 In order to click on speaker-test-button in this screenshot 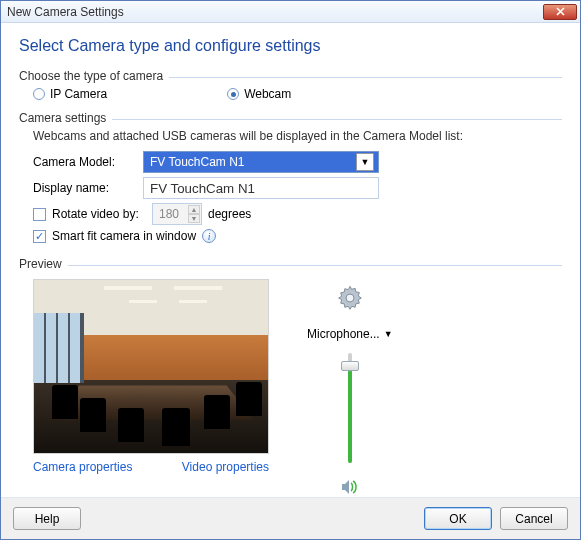, I will do `click(350, 488)`.